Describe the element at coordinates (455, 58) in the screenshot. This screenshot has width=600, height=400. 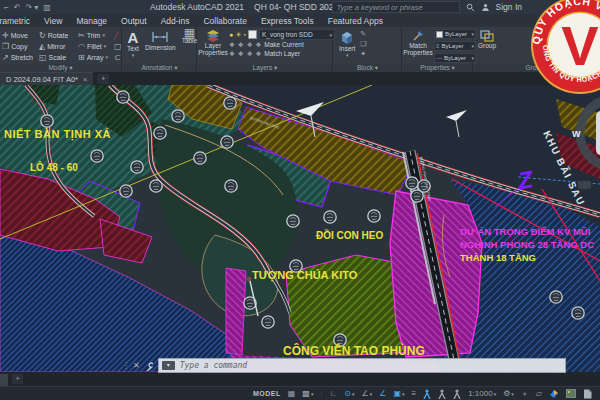
I see `linetype-dropdown: —ByLayer▾` at that location.